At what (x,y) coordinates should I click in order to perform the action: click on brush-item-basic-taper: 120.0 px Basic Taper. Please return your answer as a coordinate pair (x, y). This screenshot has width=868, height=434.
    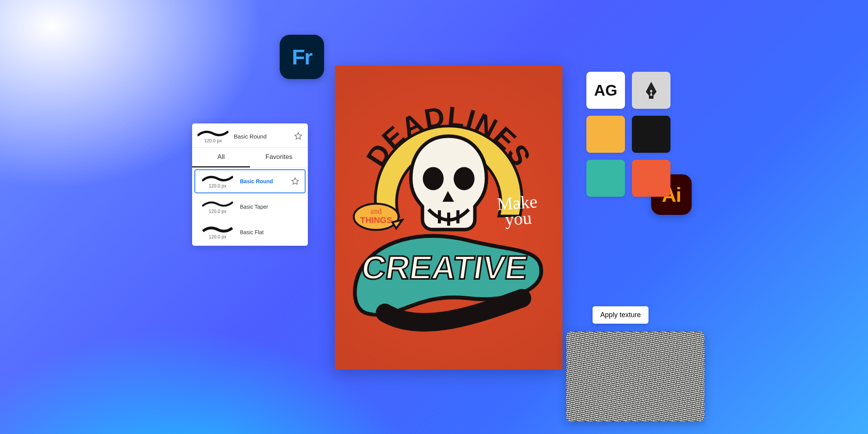
    Looking at the image, I should click on (250, 207).